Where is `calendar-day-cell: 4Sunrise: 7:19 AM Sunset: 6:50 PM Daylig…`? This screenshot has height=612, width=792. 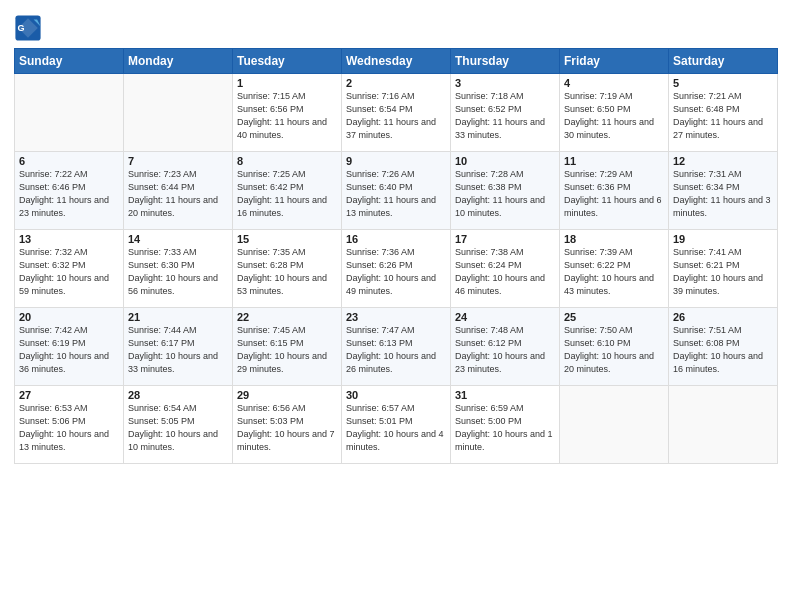
calendar-day-cell: 4Sunrise: 7:19 AM Sunset: 6:50 PM Daylig… is located at coordinates (614, 113).